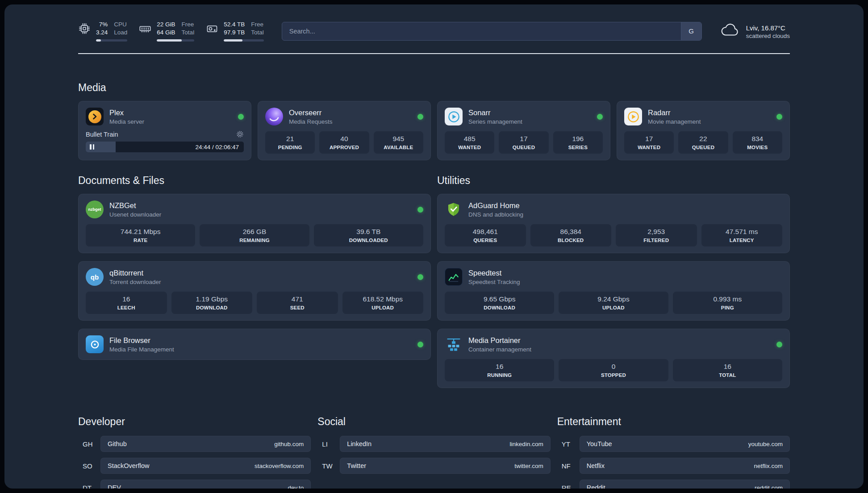 This screenshot has width=868, height=493. I want to click on cpu-usage-value: 7%, so click(104, 25).